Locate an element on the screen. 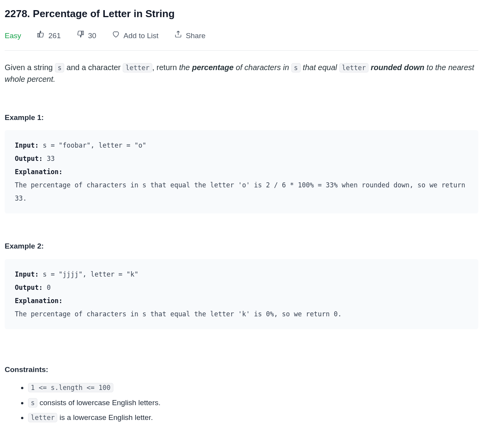 Image resolution: width=483 pixels, height=448 pixels. desc-text: percentage is located at coordinates (213, 67).